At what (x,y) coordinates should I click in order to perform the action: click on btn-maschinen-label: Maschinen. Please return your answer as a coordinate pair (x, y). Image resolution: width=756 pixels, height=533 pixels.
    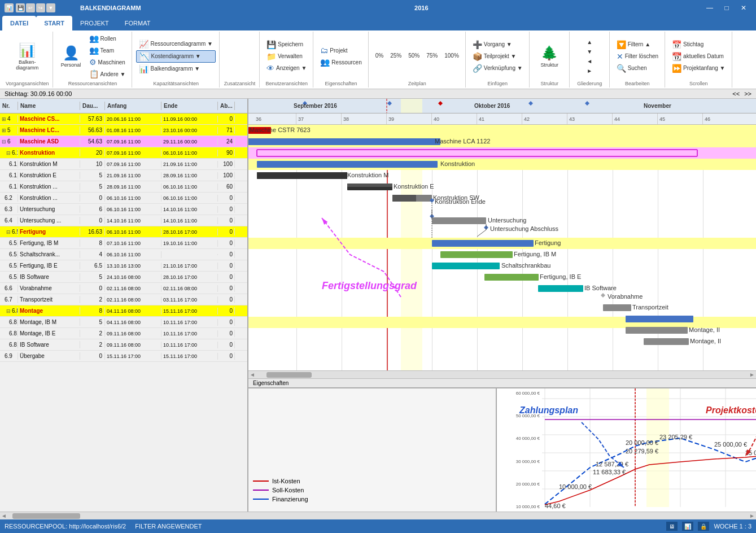
    Looking at the image, I should click on (112, 62).